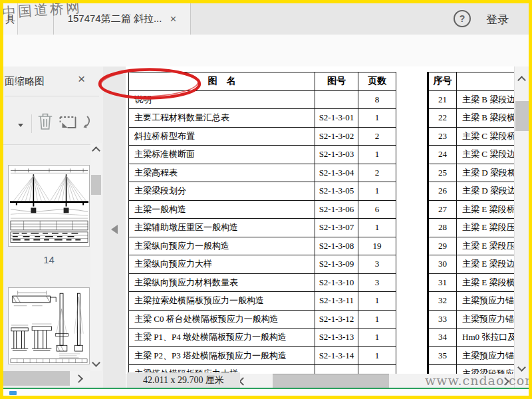 The width and height of the screenshot is (532, 399). What do you see at coordinates (497, 20) in the screenshot?
I see `login-button: 登录` at bounding box center [497, 20].